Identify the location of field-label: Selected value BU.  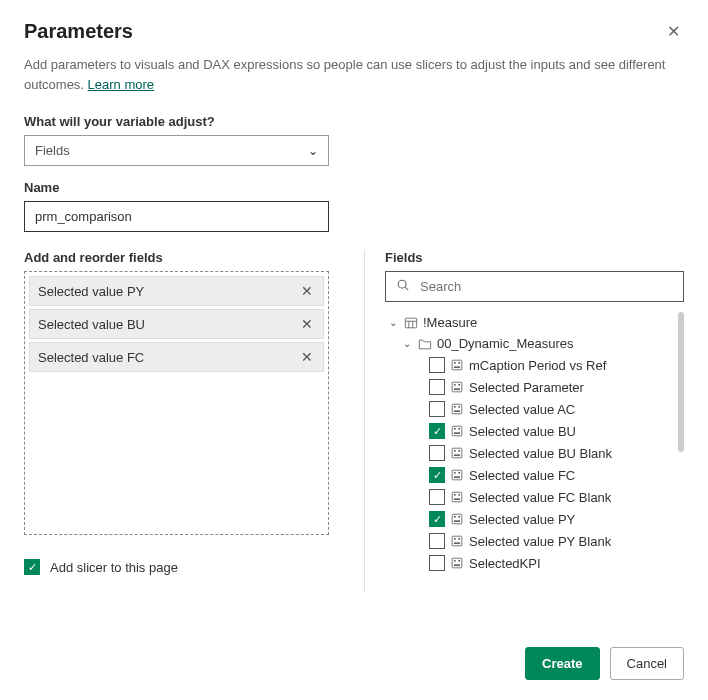
(522, 432).